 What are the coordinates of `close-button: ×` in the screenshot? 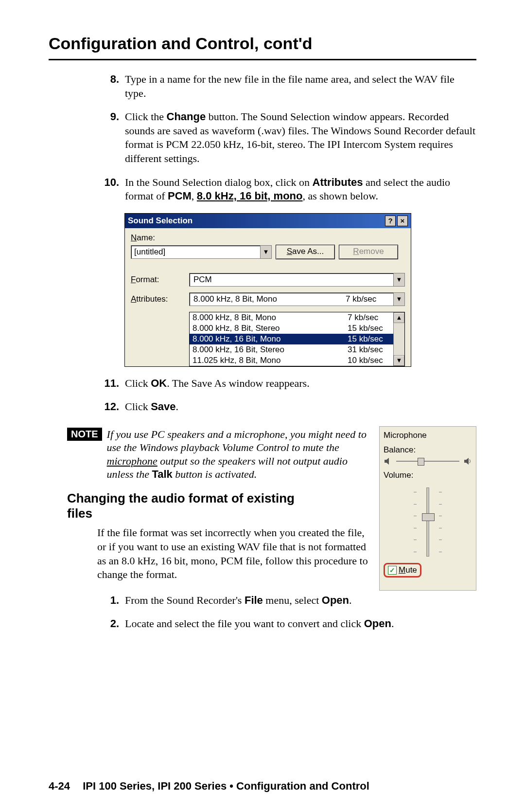 It's located at (402, 221).